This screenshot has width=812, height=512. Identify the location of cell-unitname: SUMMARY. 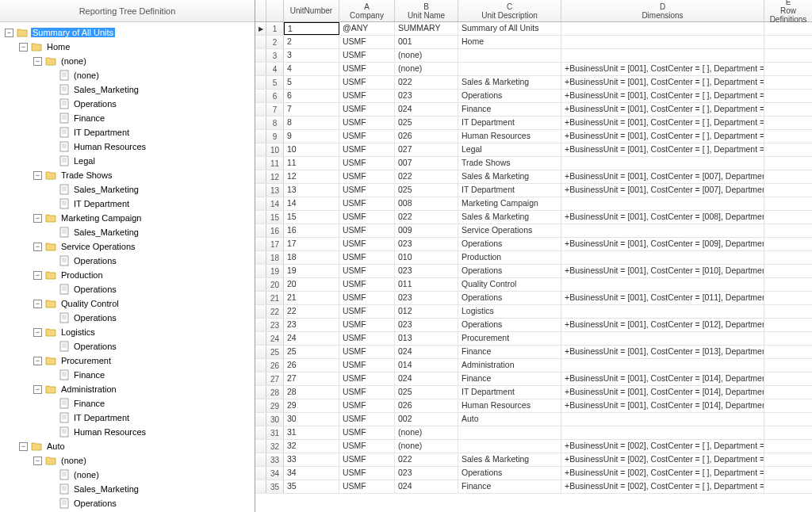
(427, 29).